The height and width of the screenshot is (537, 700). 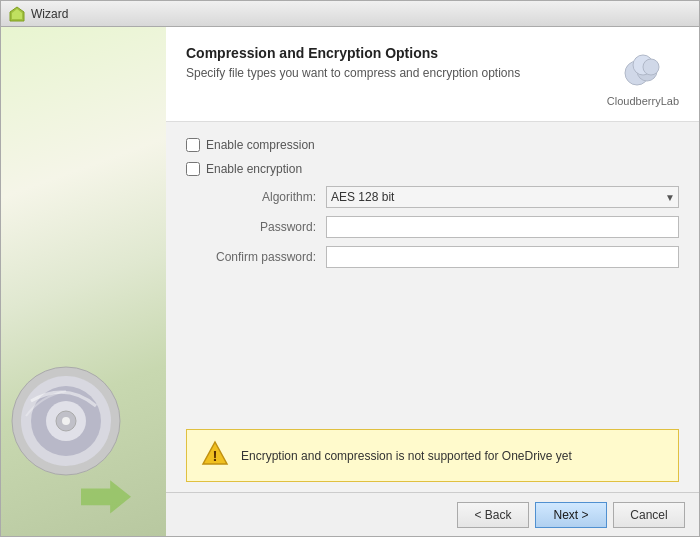 What do you see at coordinates (254, 169) in the screenshot?
I see `enable-encryption-label: Enable encryption` at bounding box center [254, 169].